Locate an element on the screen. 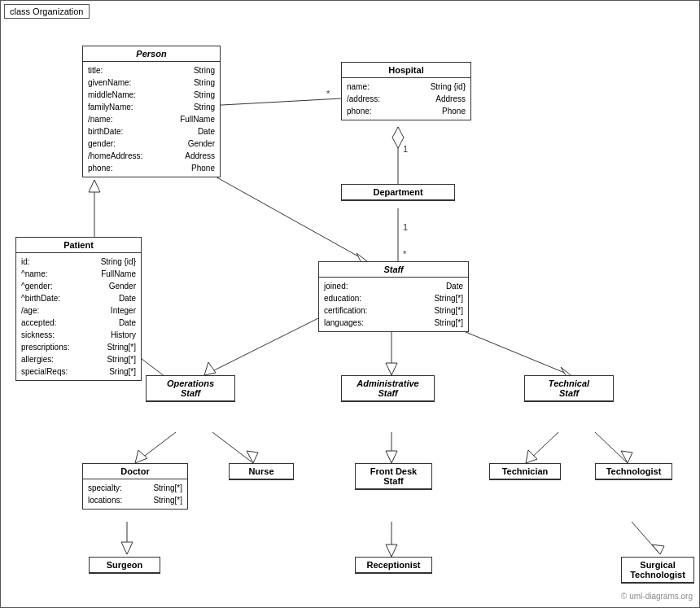  class-surgeon-header: Surgeon is located at coordinates (125, 565).